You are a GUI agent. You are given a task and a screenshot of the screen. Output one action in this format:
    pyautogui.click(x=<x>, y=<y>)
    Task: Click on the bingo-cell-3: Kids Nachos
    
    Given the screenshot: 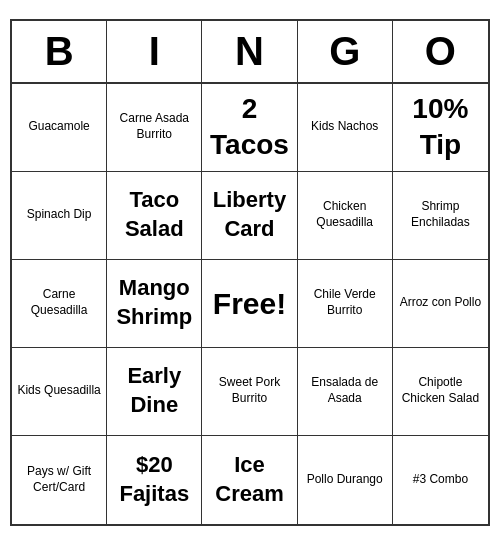 What is the action you would take?
    pyautogui.click(x=346, y=128)
    